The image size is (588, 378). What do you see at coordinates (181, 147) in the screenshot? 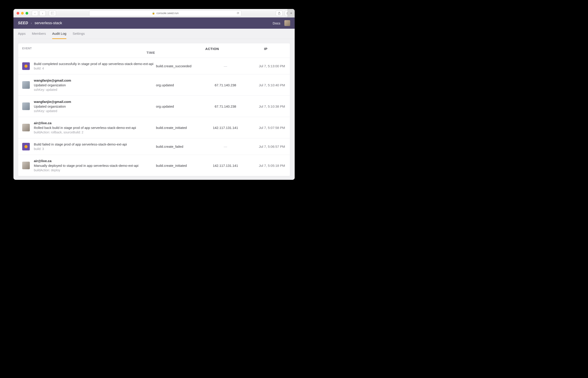
I see `action-cell: build.create_failed` at bounding box center [181, 147].